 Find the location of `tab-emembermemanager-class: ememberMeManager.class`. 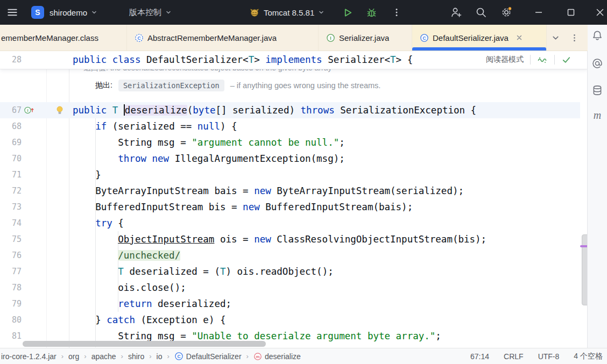

tab-emembermemanager-class: ememberMeManager.class is located at coordinates (63, 38).